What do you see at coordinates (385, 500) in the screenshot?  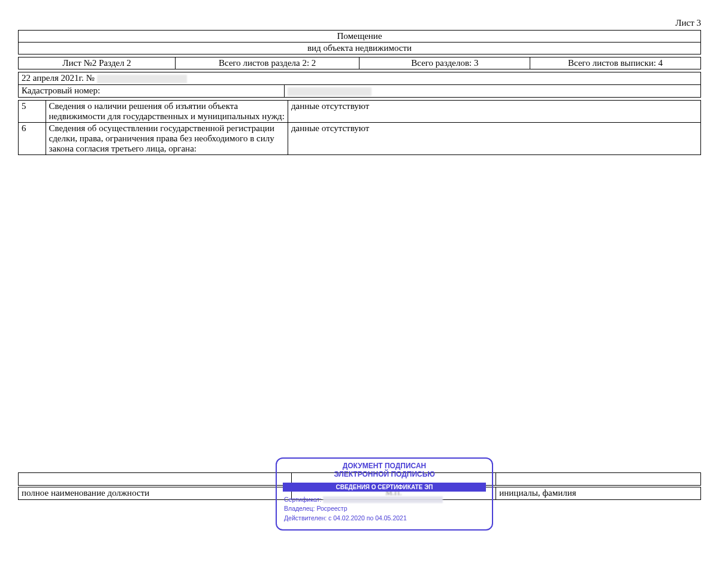 I see `stamp-cert-row: Сертификат:` at bounding box center [385, 500].